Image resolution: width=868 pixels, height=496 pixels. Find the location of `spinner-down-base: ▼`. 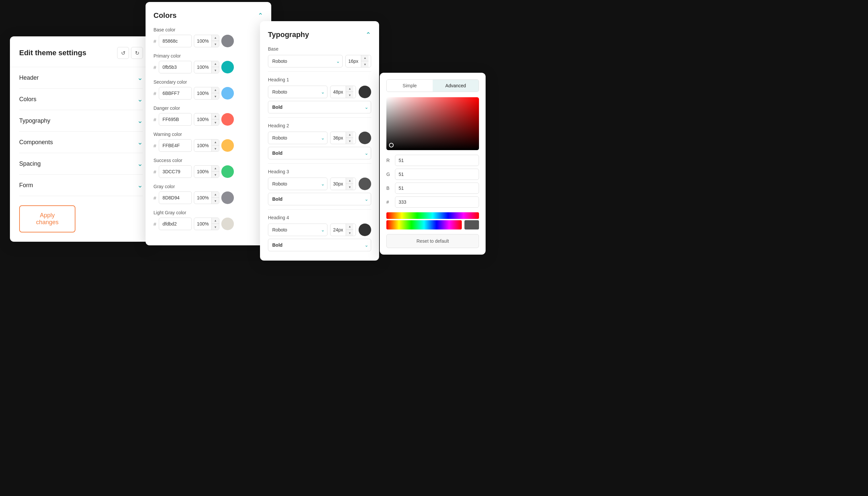

spinner-down-base: ▼ is located at coordinates (215, 44).